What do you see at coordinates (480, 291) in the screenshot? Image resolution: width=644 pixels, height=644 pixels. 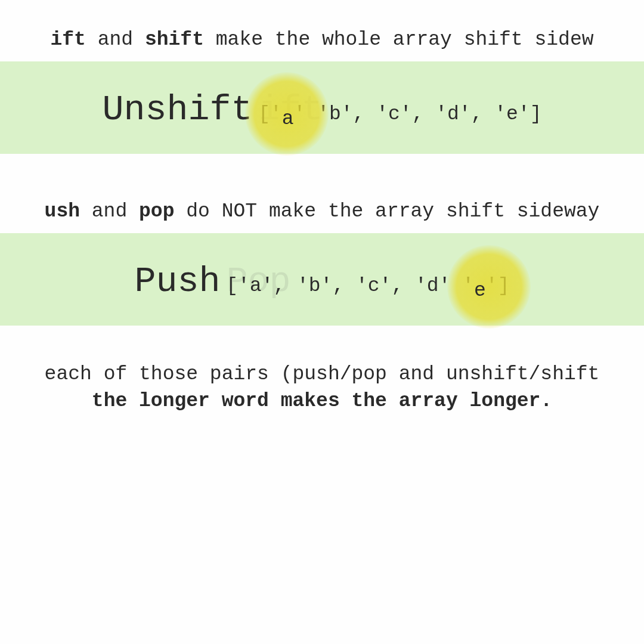 I see `moved-element-e: e` at bounding box center [480, 291].